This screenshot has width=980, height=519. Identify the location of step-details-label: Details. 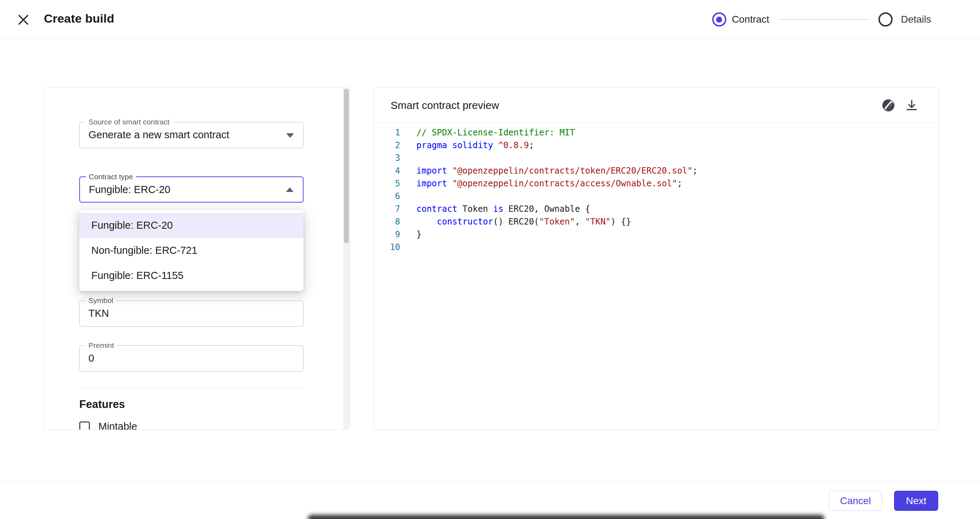
(916, 19).